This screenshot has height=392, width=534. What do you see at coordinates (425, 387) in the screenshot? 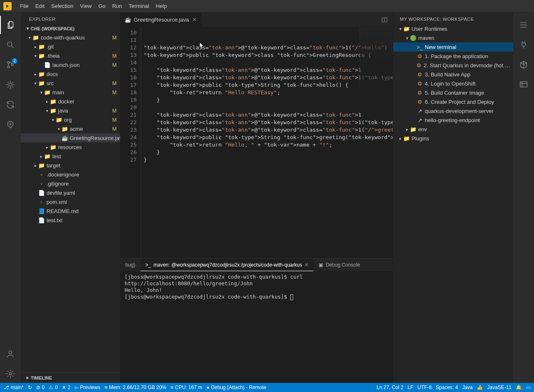
I see `status-item: UTF-8` at bounding box center [425, 387].